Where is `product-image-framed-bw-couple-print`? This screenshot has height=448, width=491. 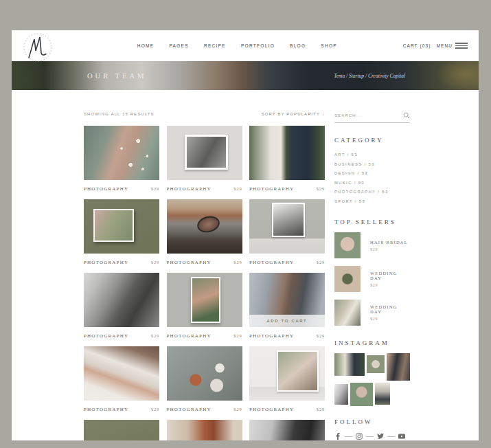
product-image-framed-bw-couple-print is located at coordinates (205, 153).